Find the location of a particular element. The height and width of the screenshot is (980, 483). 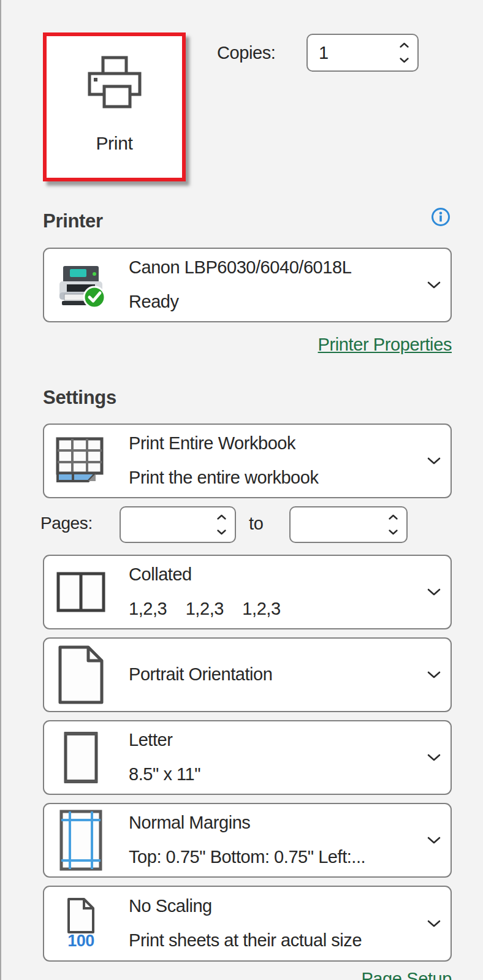

printer-name: Canon LBP6030/6040/6018L is located at coordinates (278, 268).